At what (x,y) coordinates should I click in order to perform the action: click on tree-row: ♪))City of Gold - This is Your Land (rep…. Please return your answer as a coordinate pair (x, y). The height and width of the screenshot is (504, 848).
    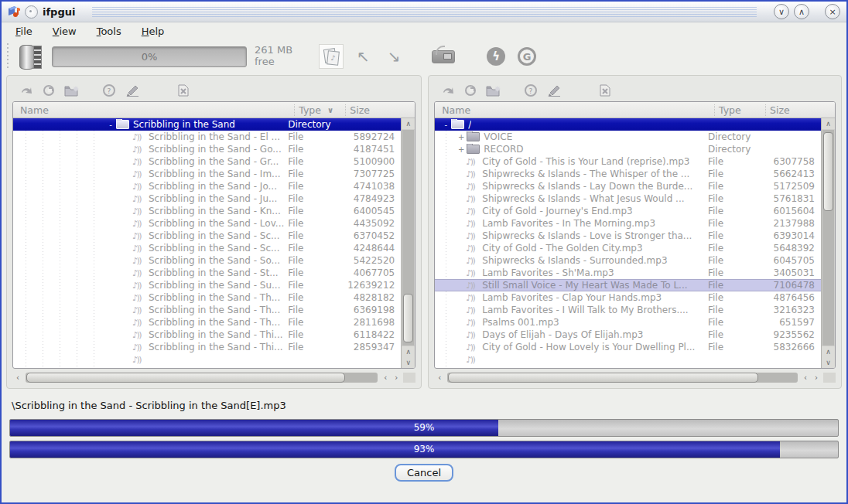
    Looking at the image, I should click on (628, 162).